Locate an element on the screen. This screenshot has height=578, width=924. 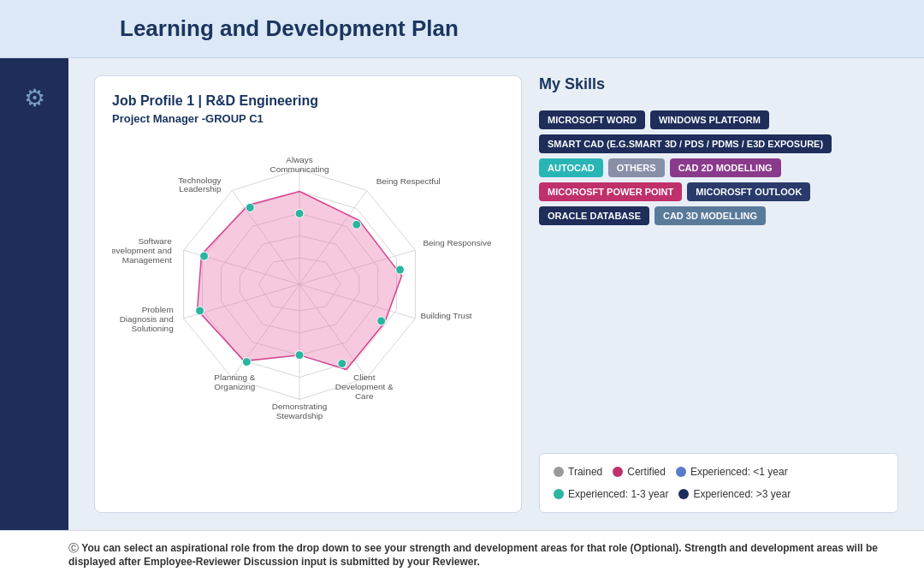
svg-text: Organizing is located at coordinates (234, 387).